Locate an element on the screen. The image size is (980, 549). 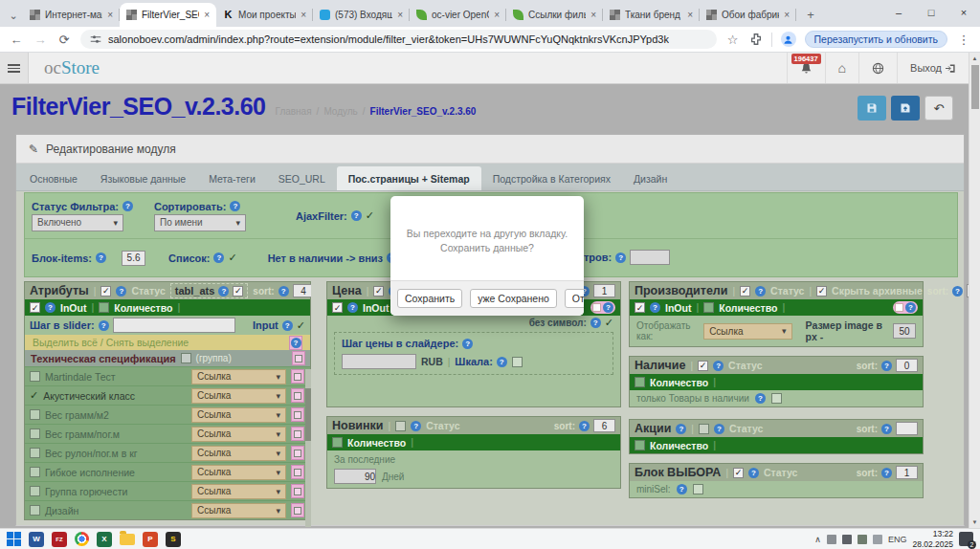
browser-tab: KМои проекты - ...× is located at coordinates (264, 15).